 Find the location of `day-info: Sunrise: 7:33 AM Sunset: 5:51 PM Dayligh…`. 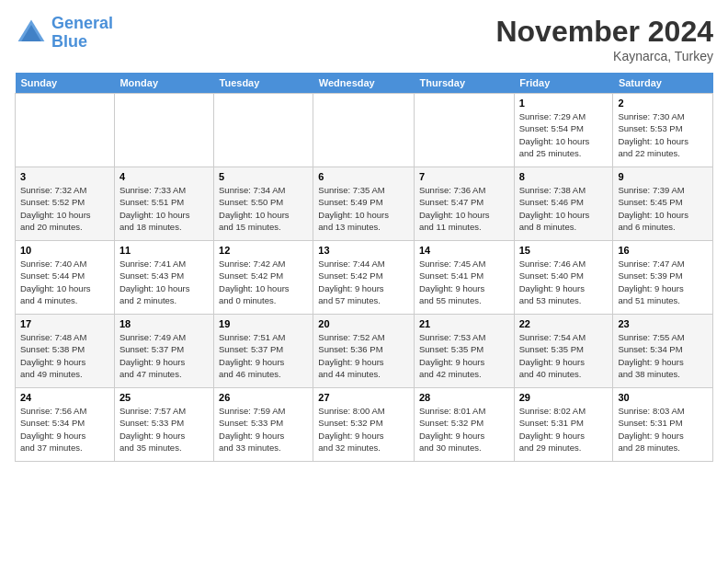

day-info: Sunrise: 7:33 AM Sunset: 5:51 PM Dayligh… is located at coordinates (164, 208).